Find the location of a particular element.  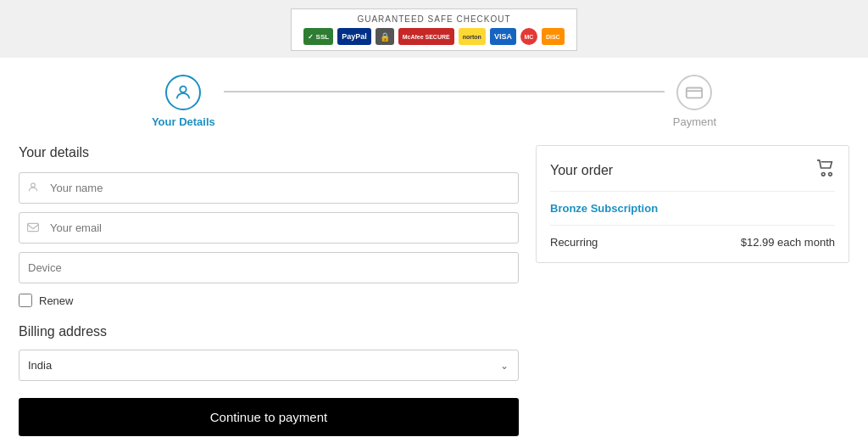

recurring-label: Recurring is located at coordinates (574, 243).